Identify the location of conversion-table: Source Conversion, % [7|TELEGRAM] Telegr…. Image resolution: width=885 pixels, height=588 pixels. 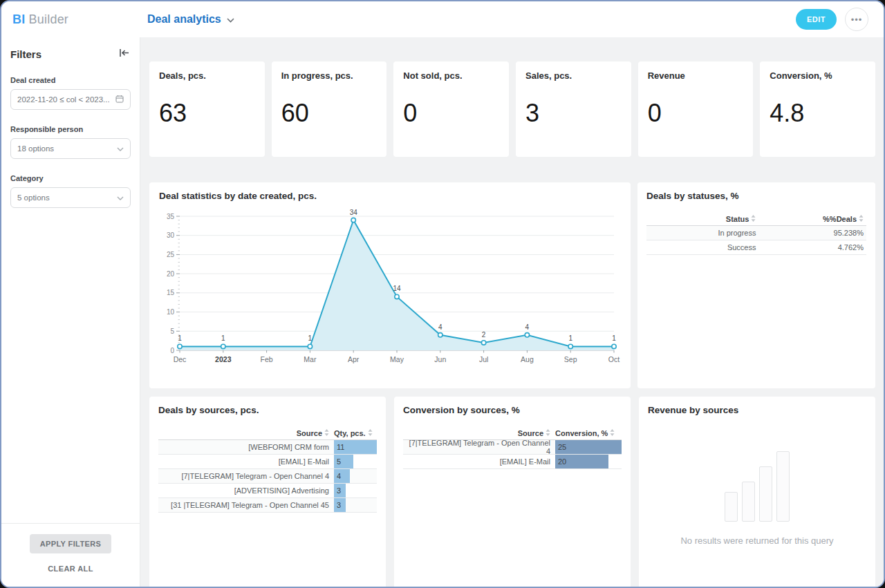
(512, 448).